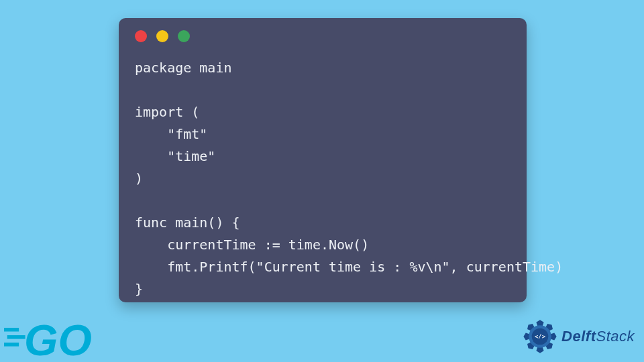 The height and width of the screenshot is (362, 644). What do you see at coordinates (323, 30) in the screenshot?
I see `window-controls` at bounding box center [323, 30].